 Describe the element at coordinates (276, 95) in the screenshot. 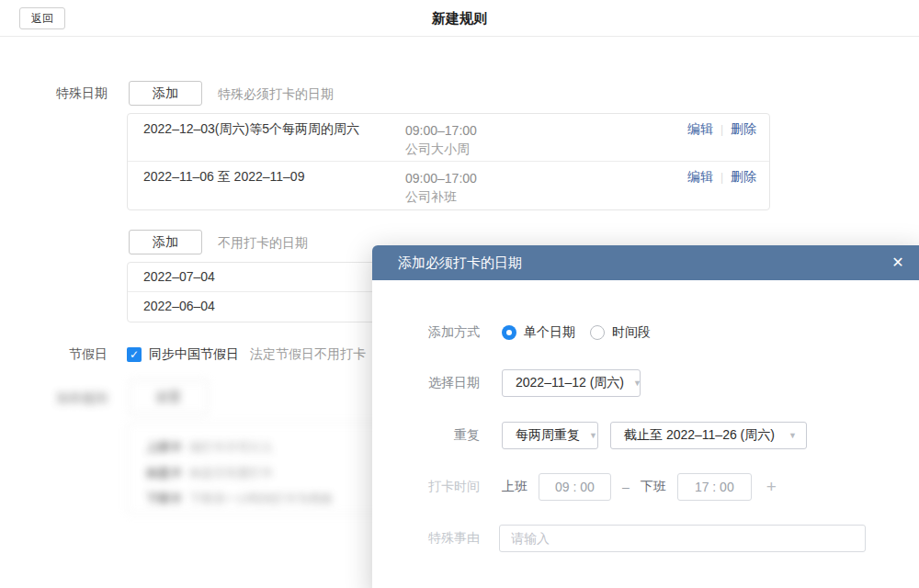

I see `must-punch-hint: 特殊必须打卡的日期` at that location.